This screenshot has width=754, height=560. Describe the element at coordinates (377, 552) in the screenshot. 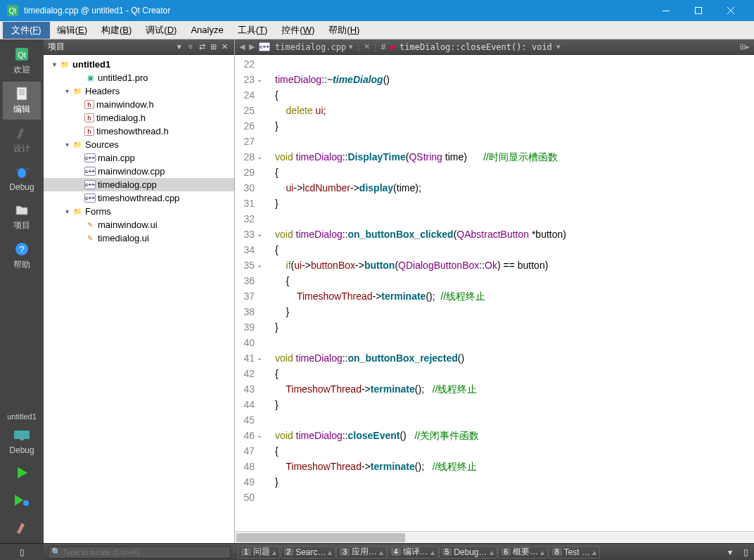

I see `status-bar: ▯ 🔍 1问题▴2Searc…▴3应用…▴4编译…▴5Debug…▴6概要…▴8…` at that location.